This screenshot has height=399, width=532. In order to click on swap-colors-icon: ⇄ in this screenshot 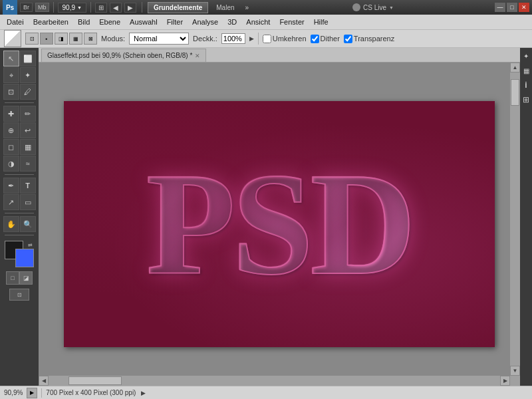, I will do `click(31, 245)`.